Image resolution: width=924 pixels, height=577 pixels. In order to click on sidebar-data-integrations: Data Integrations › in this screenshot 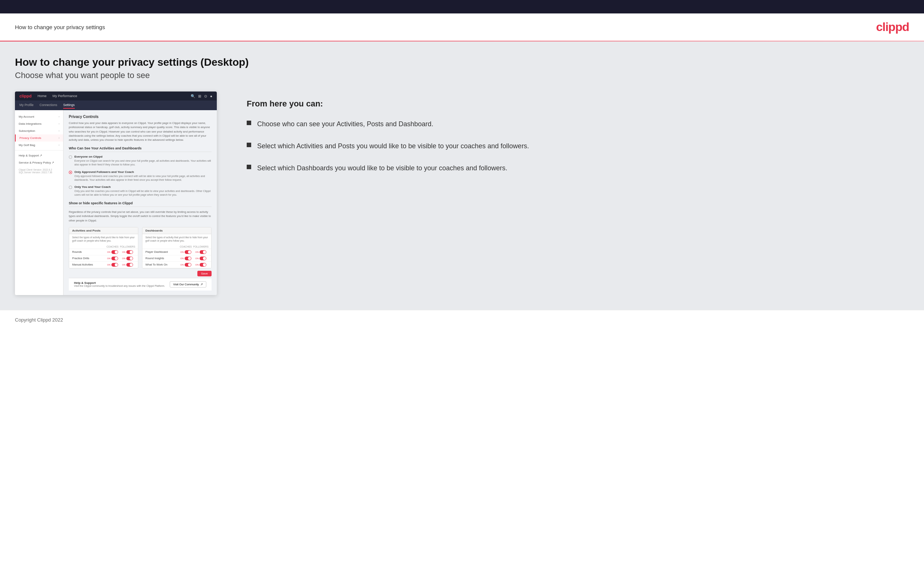, I will do `click(39, 124)`.